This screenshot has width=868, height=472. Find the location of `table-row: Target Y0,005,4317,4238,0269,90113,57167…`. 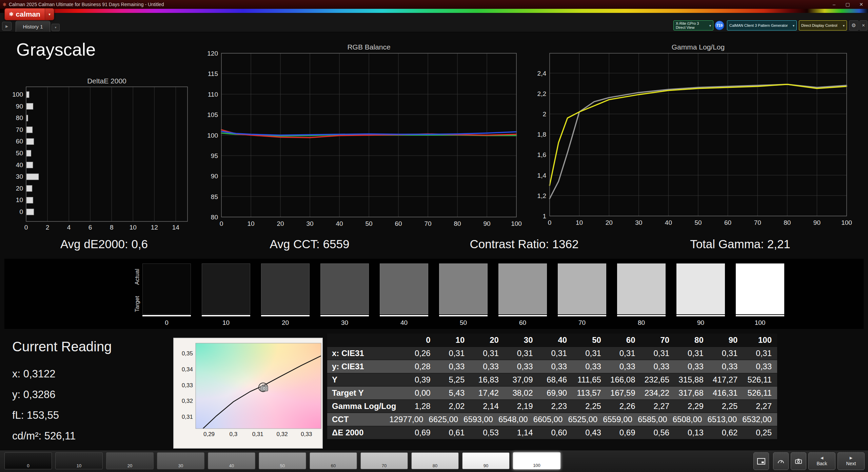

table-row: Target Y0,005,4317,4238,0269,90113,57167… is located at coordinates (552, 393).